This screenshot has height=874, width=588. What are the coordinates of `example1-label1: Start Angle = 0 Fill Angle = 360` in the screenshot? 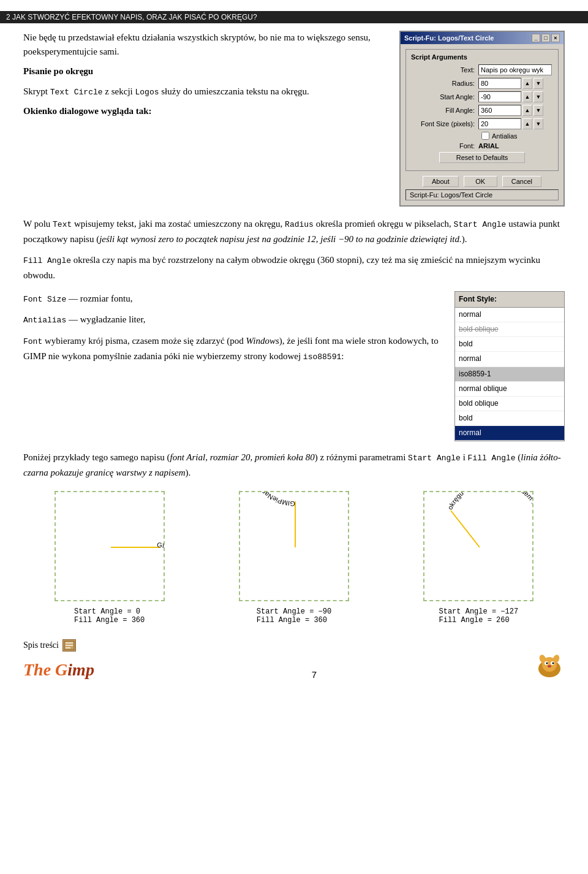 It's located at (109, 616).